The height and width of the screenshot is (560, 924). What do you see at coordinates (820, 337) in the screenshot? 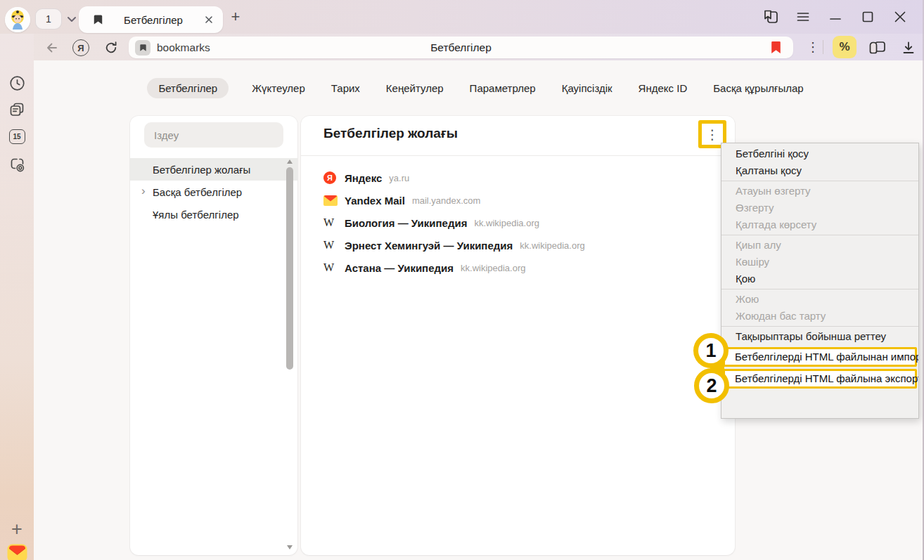
I see `menu-item: Тақырыптары бойынша реттеу` at bounding box center [820, 337].